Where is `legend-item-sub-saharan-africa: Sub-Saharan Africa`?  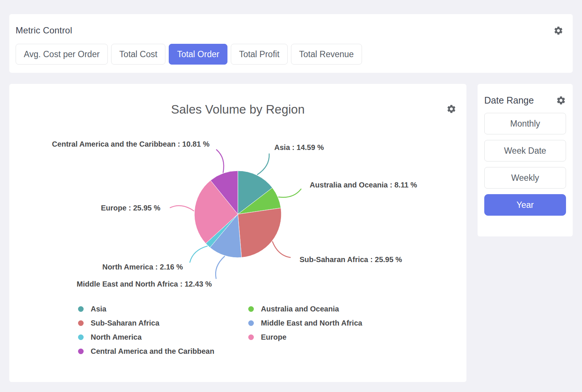
legend-item-sub-saharan-africa: Sub-Saharan Africa is located at coordinates (163, 323).